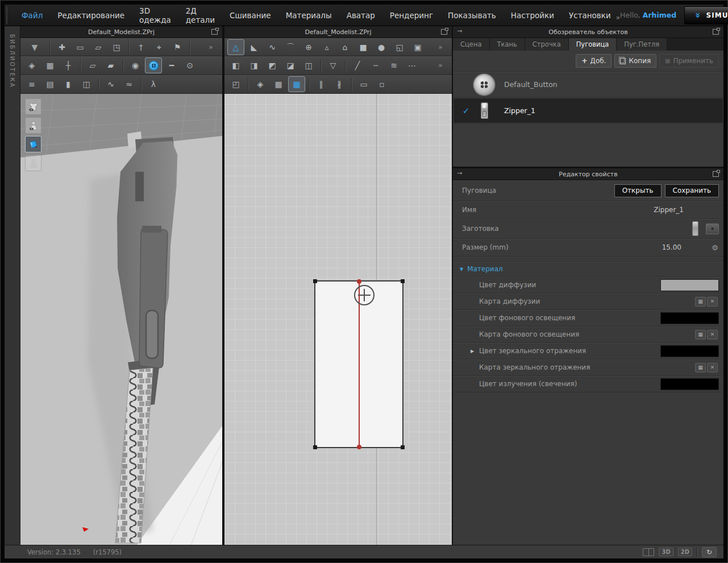  I want to click on ambient-color-swatch, so click(690, 318).